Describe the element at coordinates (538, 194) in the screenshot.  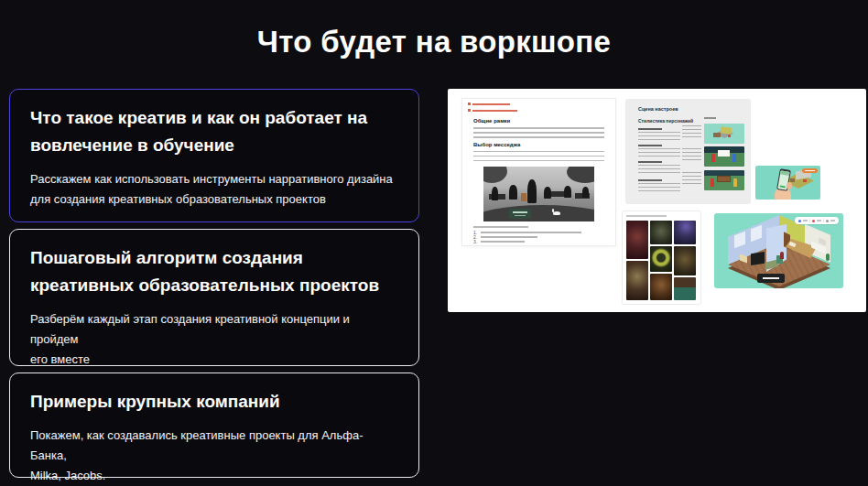
I see `park-scene-image` at that location.